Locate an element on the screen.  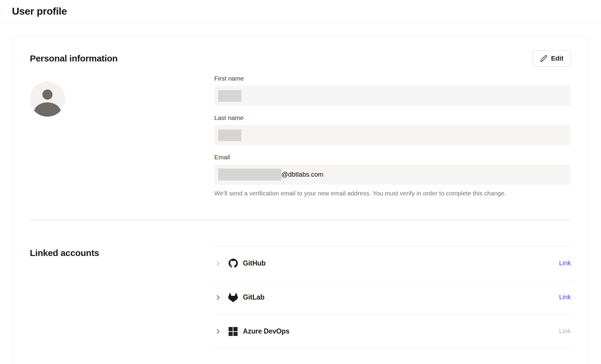
account-name: Azure DevOps is located at coordinates (266, 331).